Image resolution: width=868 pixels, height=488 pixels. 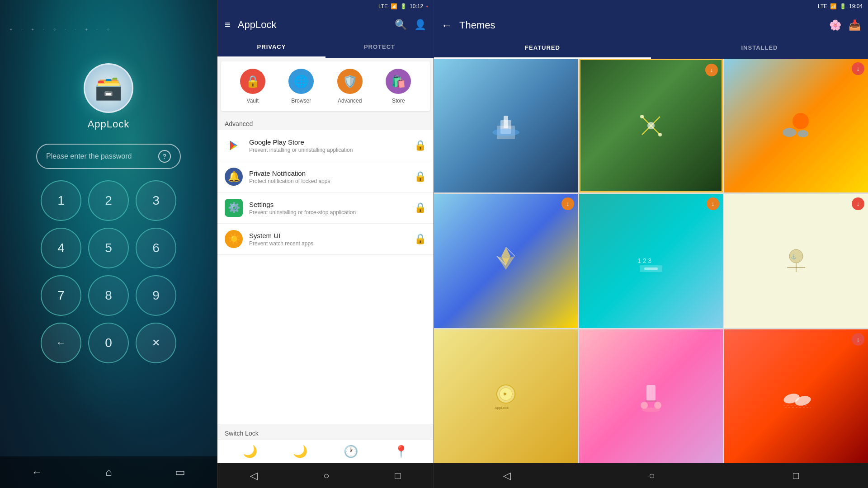 What do you see at coordinates (326, 177) in the screenshot?
I see `list-item-notification: 🔔 Private Notification Protect notificat…` at bounding box center [326, 177].